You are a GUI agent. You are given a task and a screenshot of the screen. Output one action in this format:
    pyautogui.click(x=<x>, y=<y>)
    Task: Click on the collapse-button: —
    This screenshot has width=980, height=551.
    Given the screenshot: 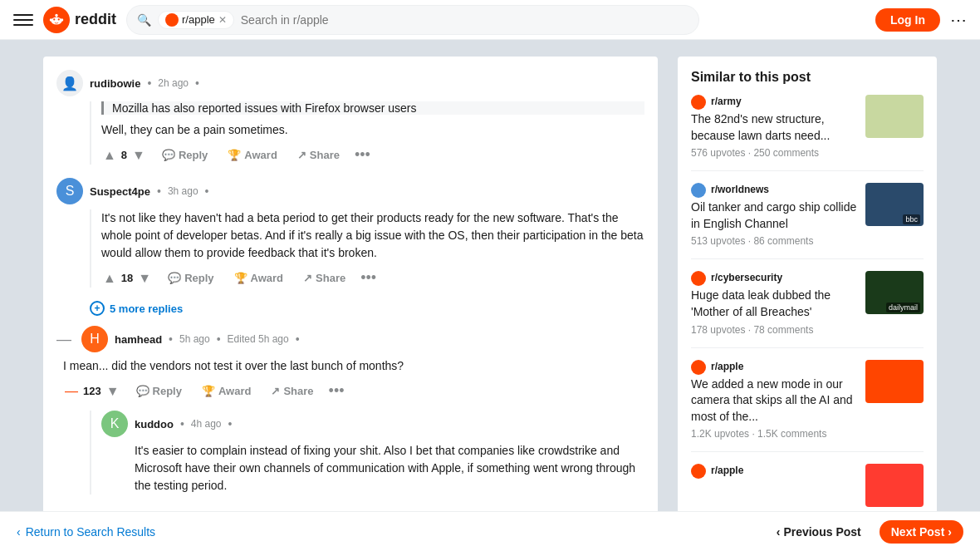 What is the action you would take?
    pyautogui.click(x=64, y=339)
    